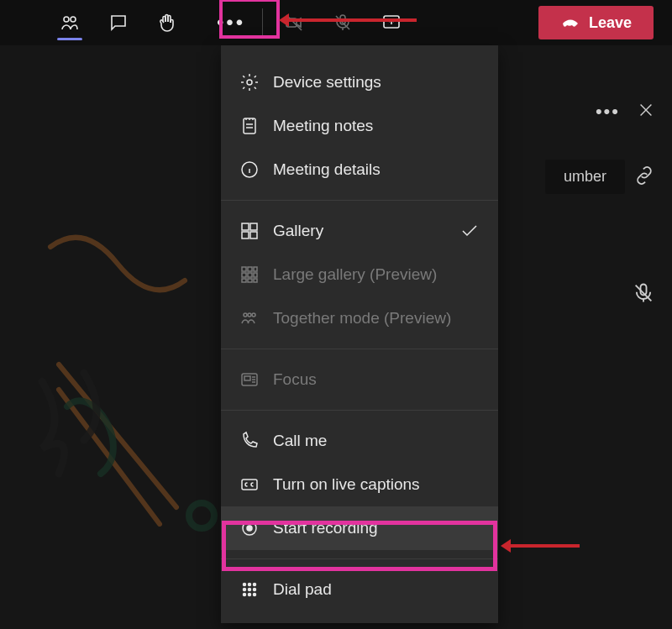  Describe the element at coordinates (360, 170) in the screenshot. I see `menu-item-meeting-details: Meeting details` at that location.